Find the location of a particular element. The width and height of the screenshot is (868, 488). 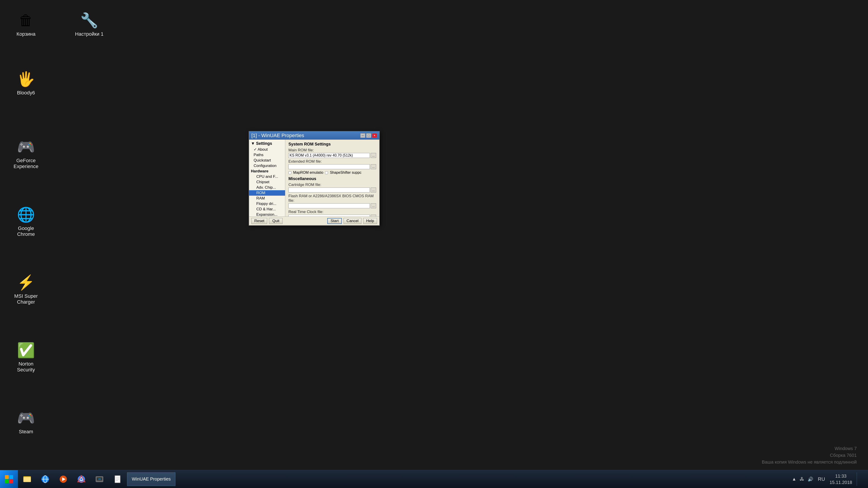

minimize-button: ─ is located at coordinates (363, 135).